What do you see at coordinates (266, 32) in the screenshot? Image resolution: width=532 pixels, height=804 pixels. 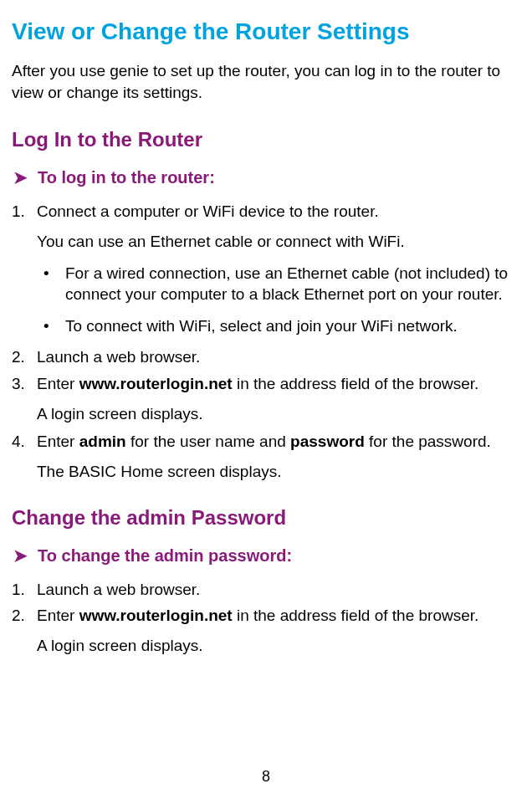 I see `page-title: View or Change the Router Settings` at bounding box center [266, 32].